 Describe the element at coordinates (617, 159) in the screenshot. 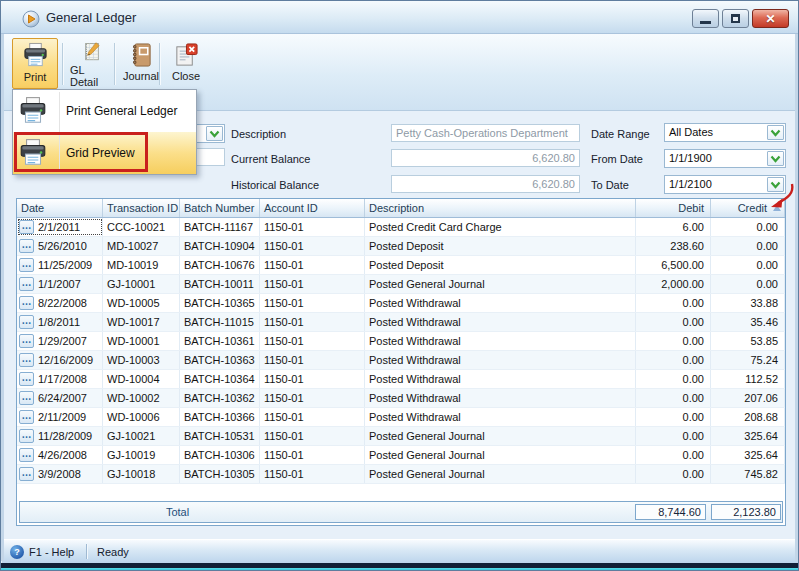

I see `from-date-label: From Date` at that location.